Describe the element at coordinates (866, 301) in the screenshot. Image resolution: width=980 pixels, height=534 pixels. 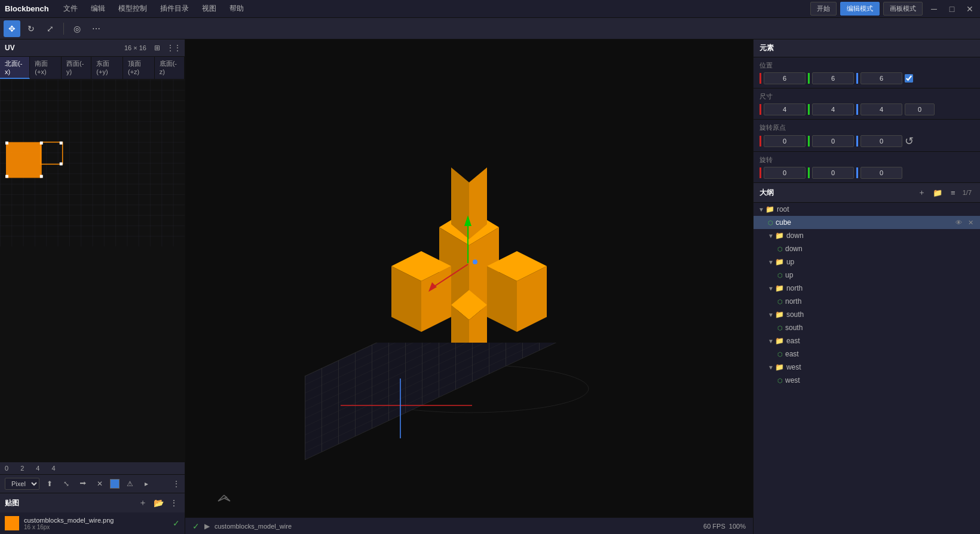
I see `tree-item-north-mesh: ⬡ north 👁 ✕` at that location.